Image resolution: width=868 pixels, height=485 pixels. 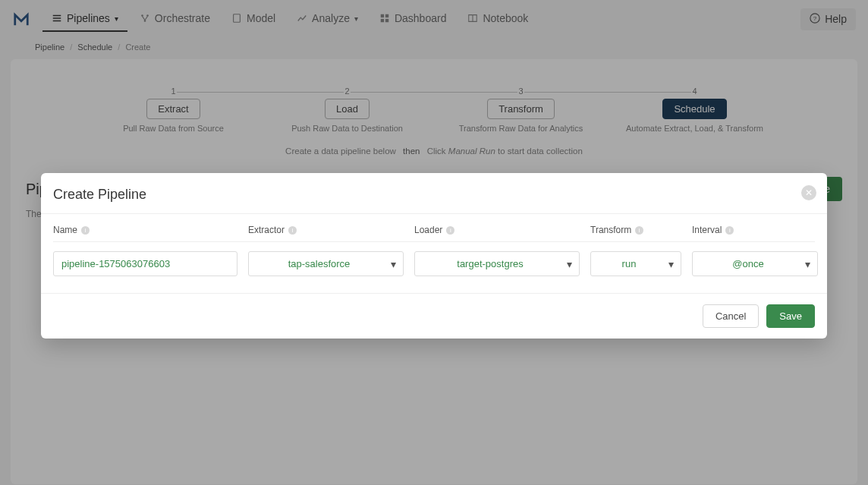 What do you see at coordinates (434, 193) in the screenshot?
I see `modal-title: Create Pipeline` at bounding box center [434, 193].